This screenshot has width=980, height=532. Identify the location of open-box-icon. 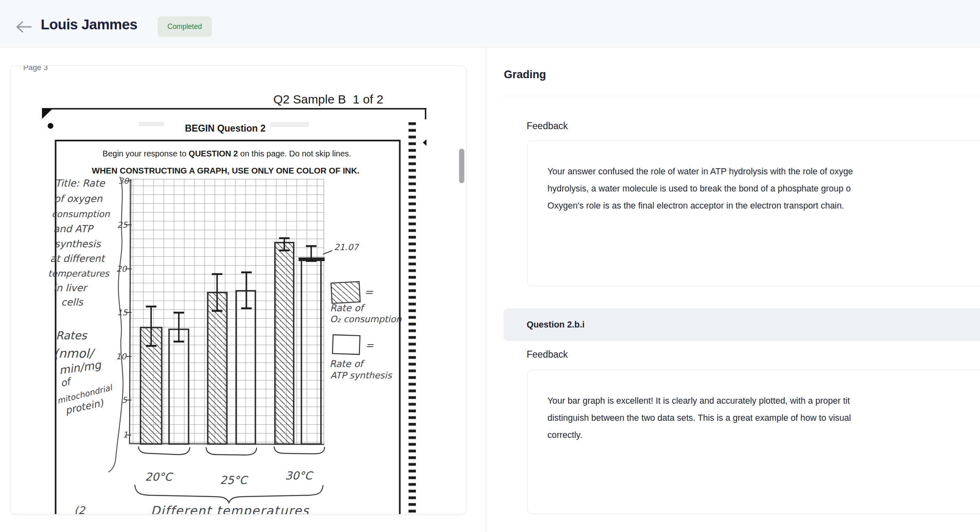
(346, 345).